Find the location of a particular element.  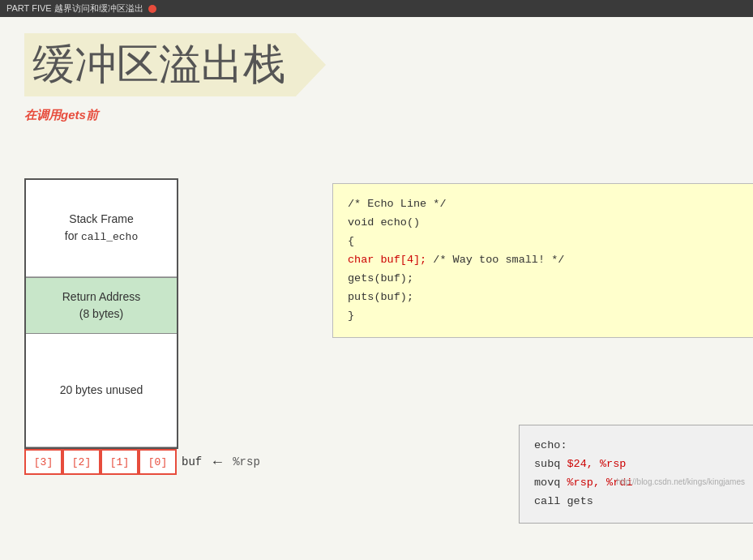

return-address-text: Return Address (8 bytes) is located at coordinates (102, 306).